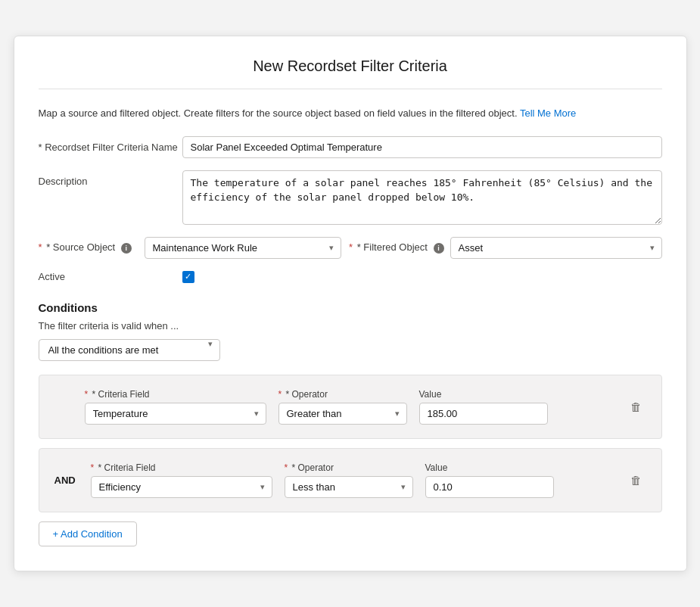 Image resolution: width=700 pixels, height=607 pixels. I want to click on name-label: * Recordset Filter Criteria Name, so click(110, 145).